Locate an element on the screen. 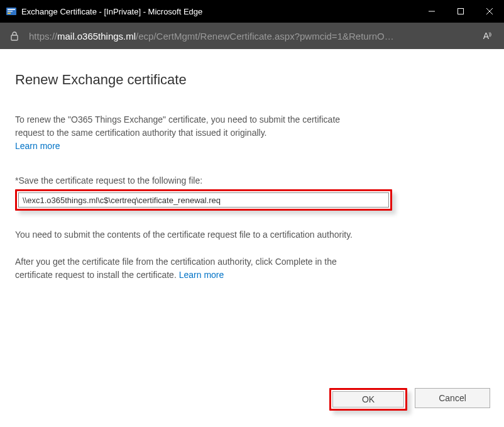  read-aloud-button: A⁾⁾ is located at coordinates (487, 36).